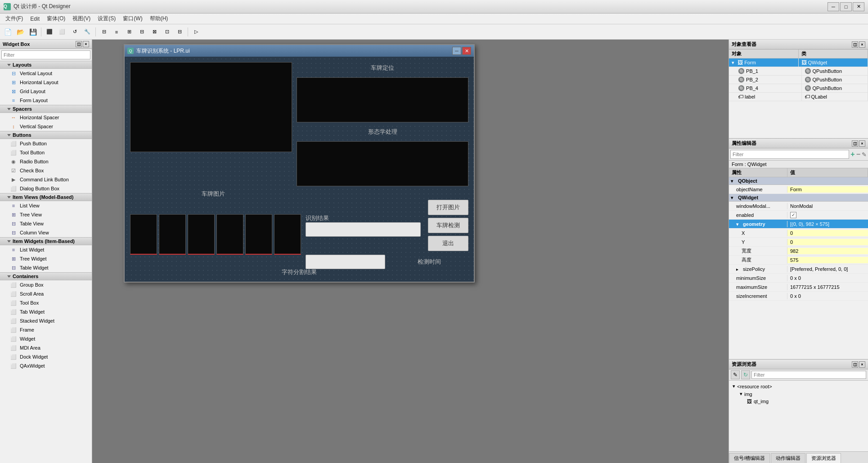 The width and height of the screenshot is (868, 463). I want to click on rb-pencil-btn: ✎, so click(735, 375).